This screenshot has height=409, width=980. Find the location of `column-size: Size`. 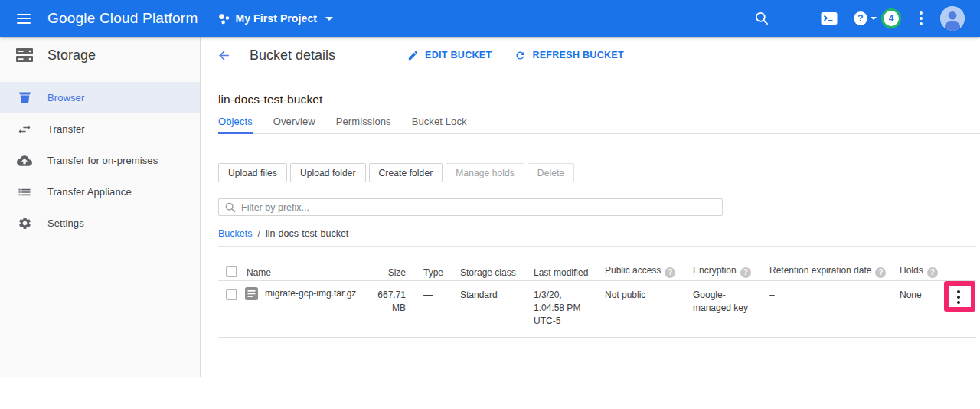

column-size: Size is located at coordinates (395, 263).